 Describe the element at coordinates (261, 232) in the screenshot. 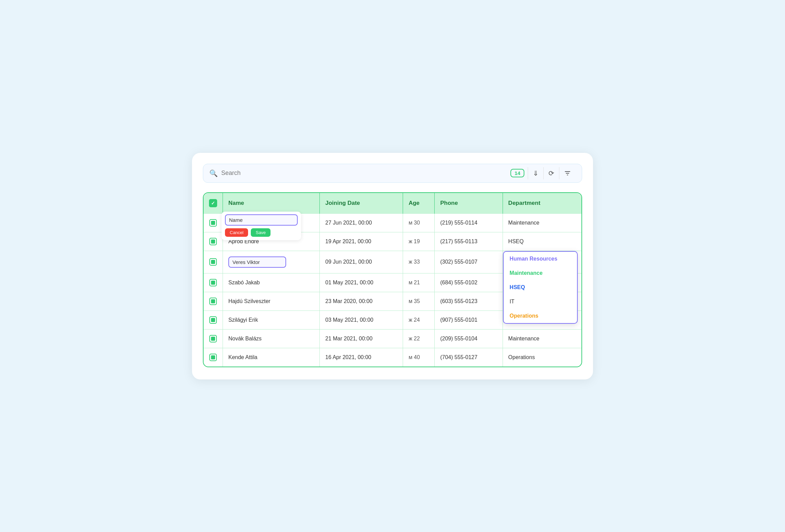

I see `save-button: Save` at that location.